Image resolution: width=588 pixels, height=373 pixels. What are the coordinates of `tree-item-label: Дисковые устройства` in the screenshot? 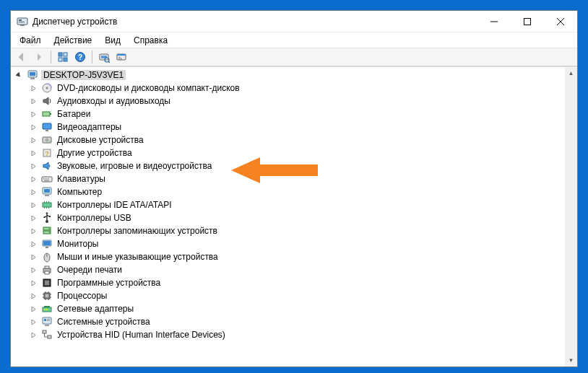 It's located at (100, 140).